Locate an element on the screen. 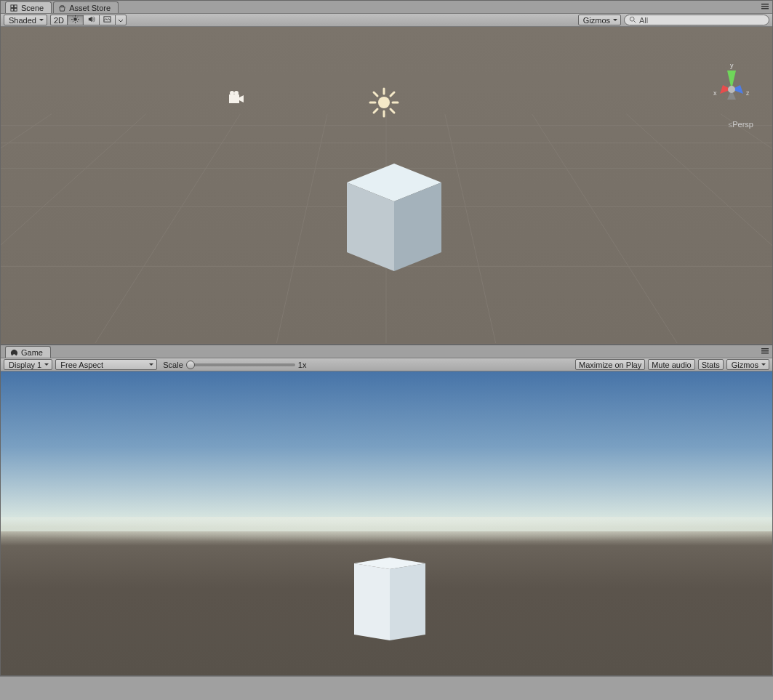 Image resolution: width=773 pixels, height=700 pixels. game-tab-bar: Game is located at coordinates (387, 352).